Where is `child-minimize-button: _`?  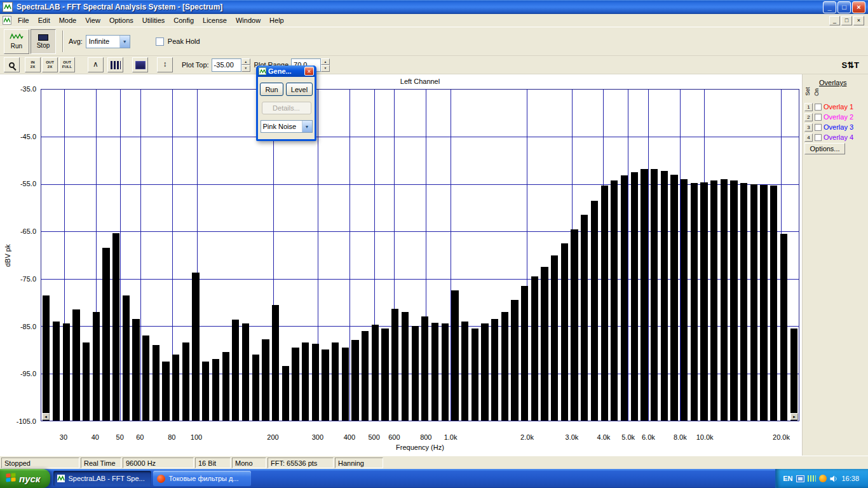 child-minimize-button: _ is located at coordinates (835, 20).